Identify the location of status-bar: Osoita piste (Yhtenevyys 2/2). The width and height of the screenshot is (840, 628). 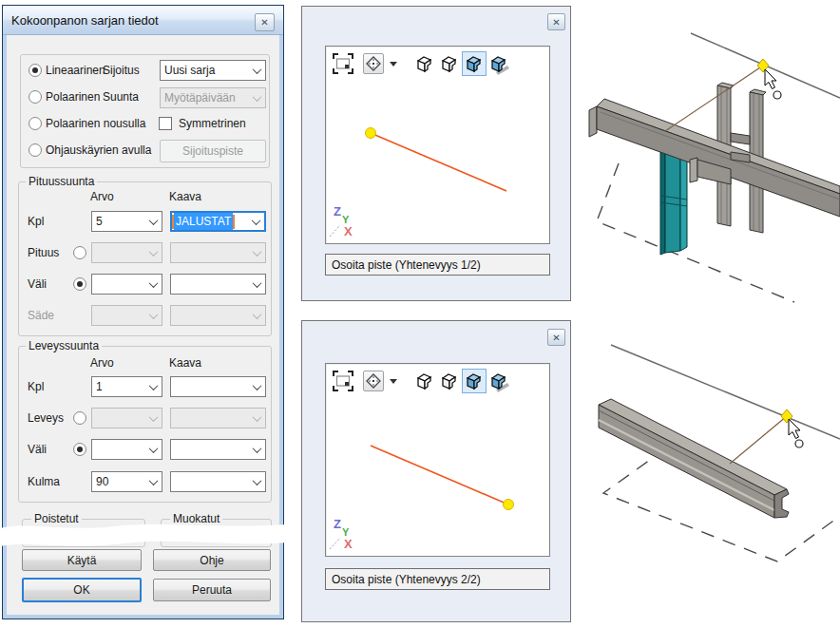
(437, 580).